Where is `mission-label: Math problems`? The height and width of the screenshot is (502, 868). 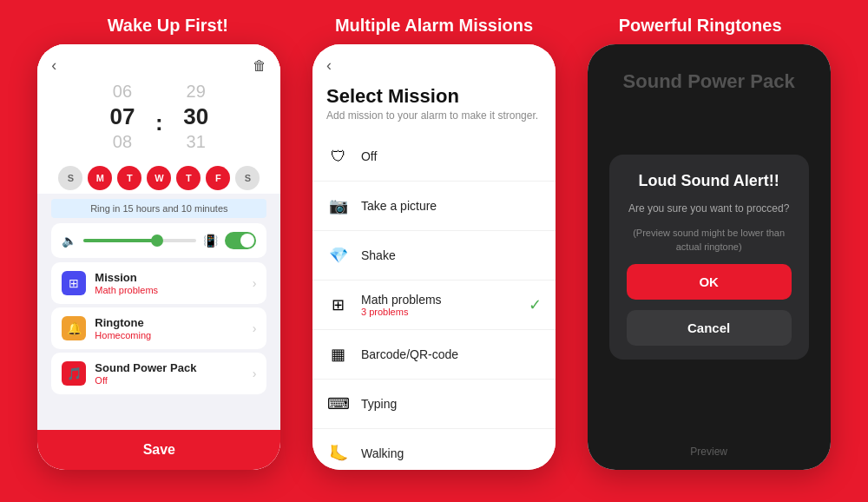 mission-label: Math problems is located at coordinates (401, 300).